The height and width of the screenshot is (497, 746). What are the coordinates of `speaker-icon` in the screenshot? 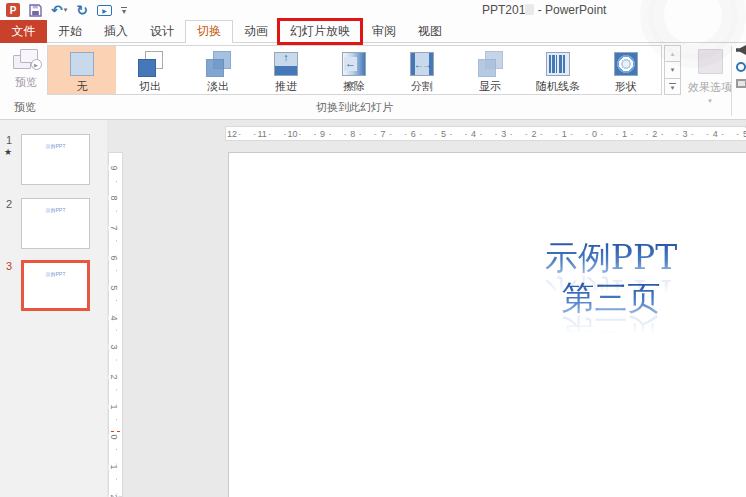 It's located at (741, 50).